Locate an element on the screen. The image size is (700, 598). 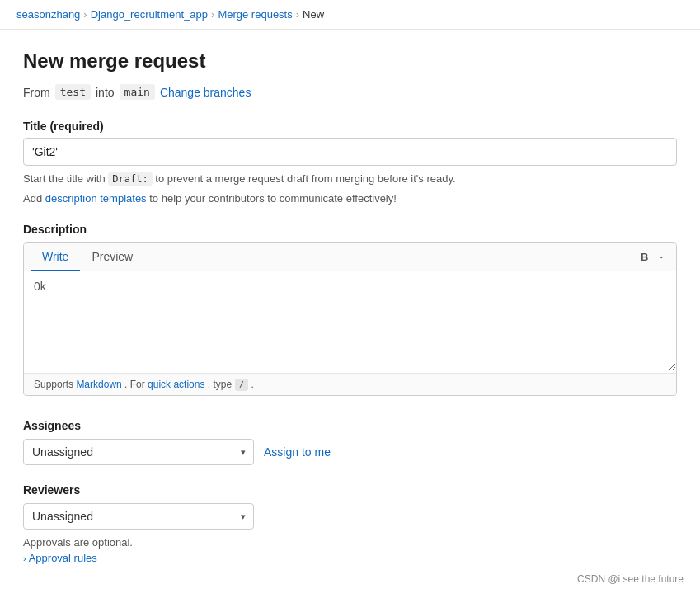
supports-text: Supports is located at coordinates (54, 384).